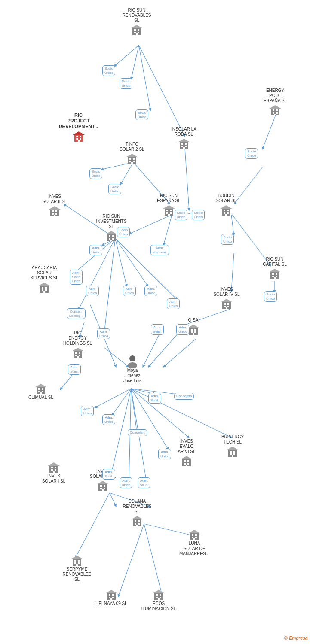 The image size is (313, 644). What do you see at coordinates (137, 513) in the screenshot?
I see `node-solana: SOLANARENOVABLES SL` at bounding box center [137, 513].